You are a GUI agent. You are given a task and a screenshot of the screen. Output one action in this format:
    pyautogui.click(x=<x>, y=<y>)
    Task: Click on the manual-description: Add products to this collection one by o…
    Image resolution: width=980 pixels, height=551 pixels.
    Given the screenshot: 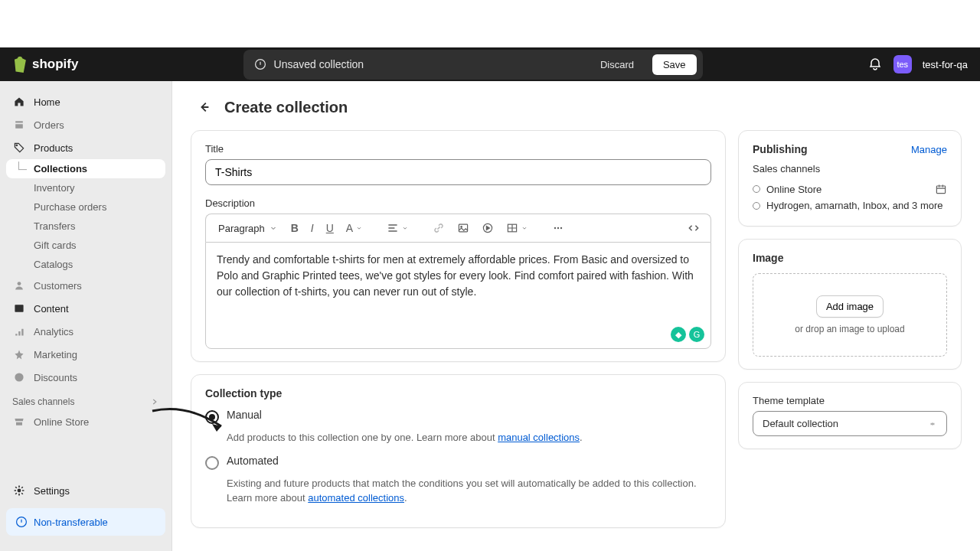 What is the action you would take?
    pyautogui.click(x=469, y=438)
    